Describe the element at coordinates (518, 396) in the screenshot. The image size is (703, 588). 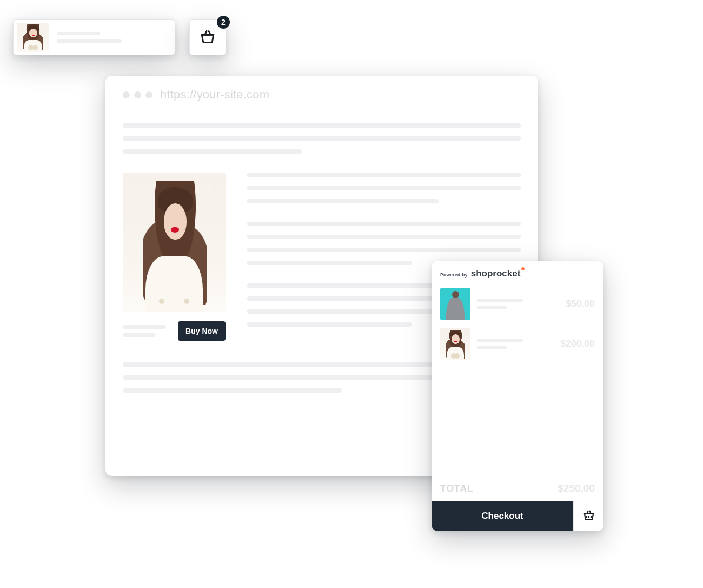
I see `cart-panel: Powered by shoprocket $50.00` at that location.